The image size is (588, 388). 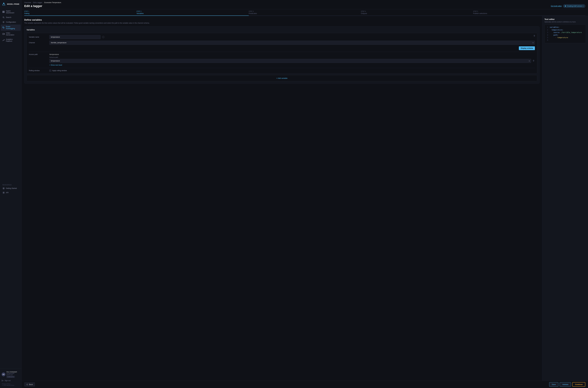 I want to click on define-section-title: Define variables, so click(x=282, y=20).